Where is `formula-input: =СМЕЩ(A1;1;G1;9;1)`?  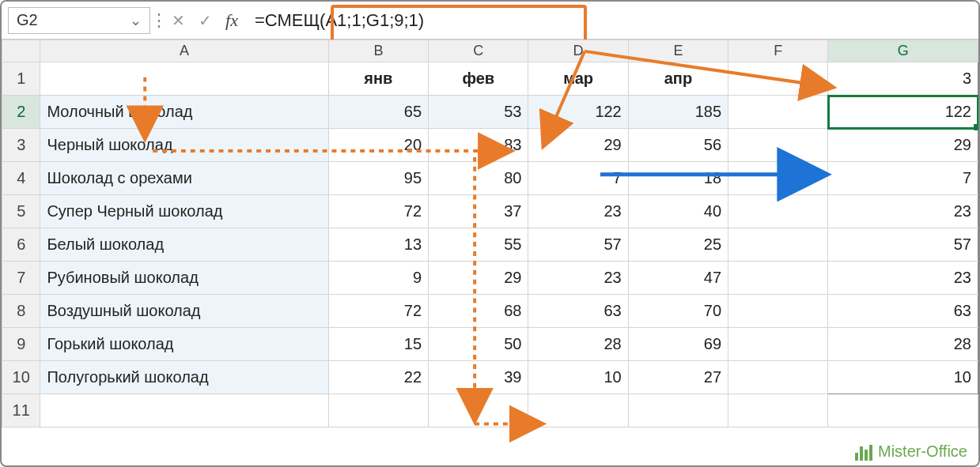
formula-input: =СМЕЩ(A1;1;G1;9;1) is located at coordinates (609, 21).